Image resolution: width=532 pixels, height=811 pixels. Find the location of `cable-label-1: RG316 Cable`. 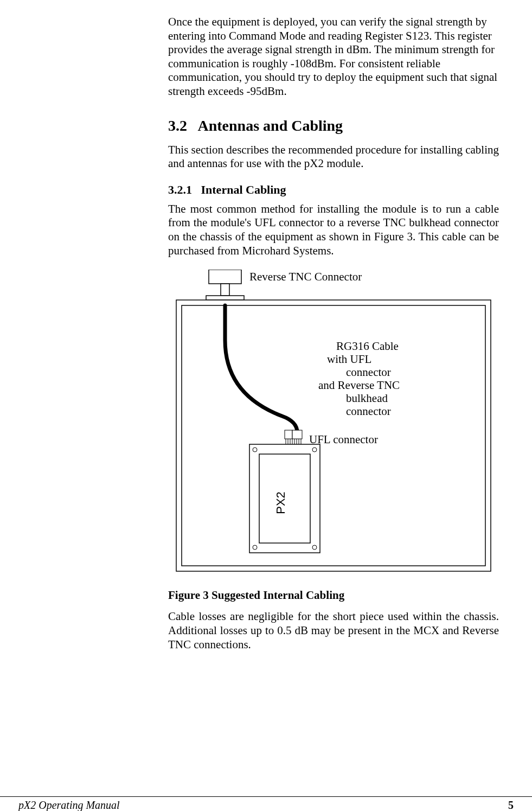

cable-label-1: RG316 Cable is located at coordinates (368, 346).